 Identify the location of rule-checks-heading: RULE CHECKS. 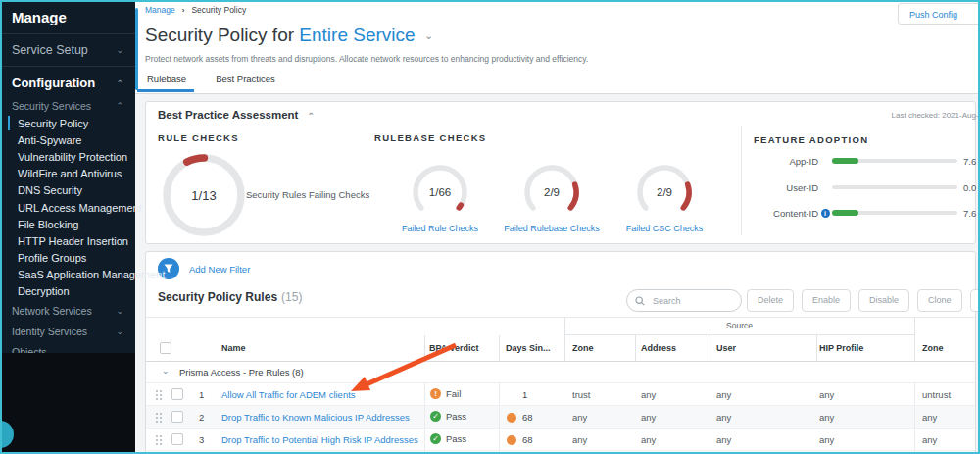
(198, 137).